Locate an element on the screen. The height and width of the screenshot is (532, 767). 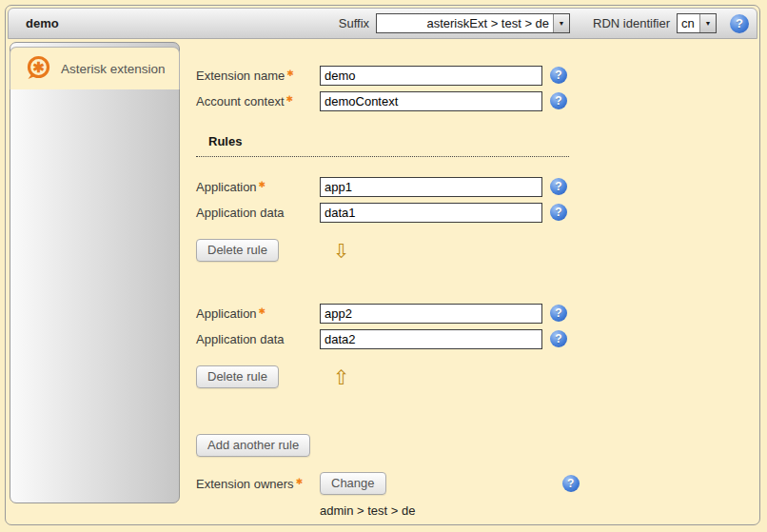
rule2-application-data-row: Application data ? is located at coordinates (396, 339).